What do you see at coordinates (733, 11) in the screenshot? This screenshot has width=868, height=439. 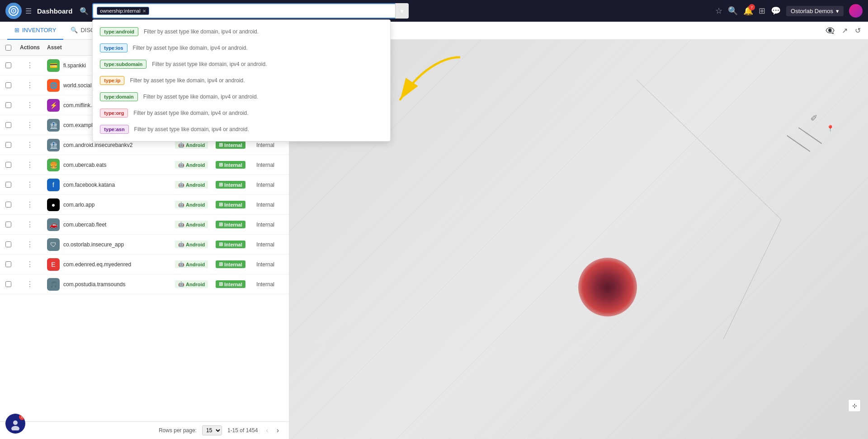 I see `search-nav-icon: 🔍` at bounding box center [733, 11].